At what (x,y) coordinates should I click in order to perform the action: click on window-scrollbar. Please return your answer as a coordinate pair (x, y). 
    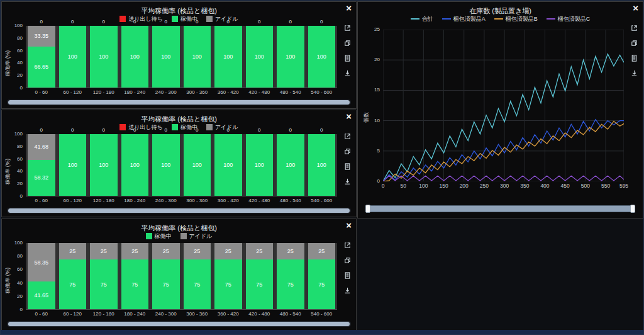
    Looking at the image, I should click on (322, 332).